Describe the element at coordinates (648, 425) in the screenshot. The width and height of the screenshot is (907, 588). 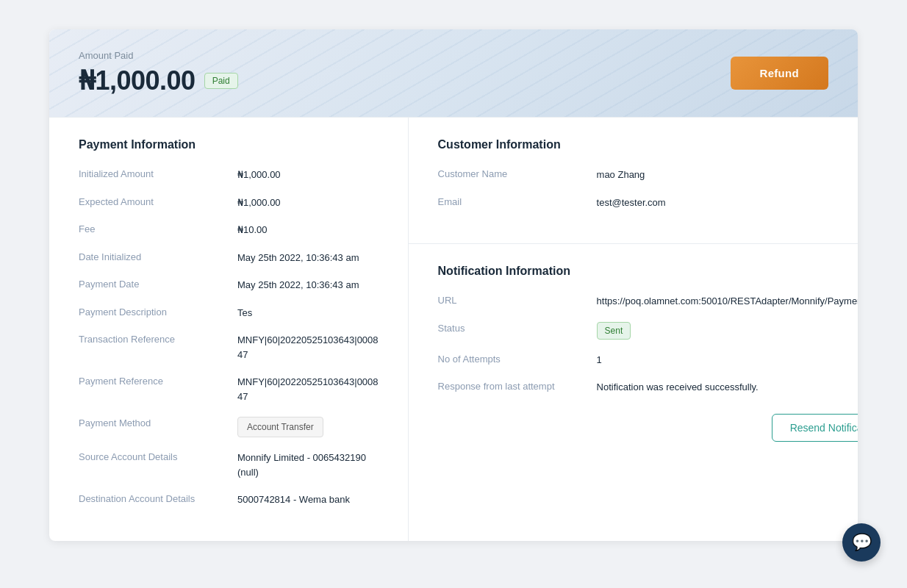
I see `button-area: Resend Notification` at that location.